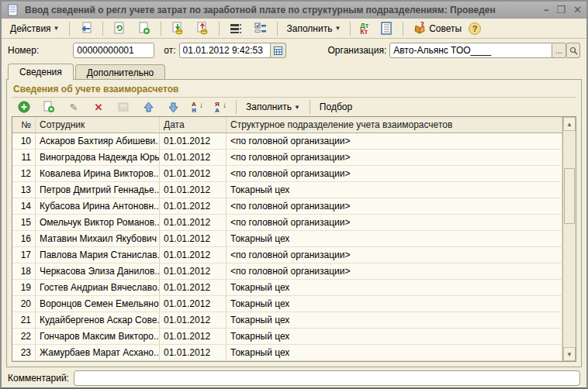  Describe the element at coordinates (278, 50) in the screenshot. I see `calendar-icon` at that location.